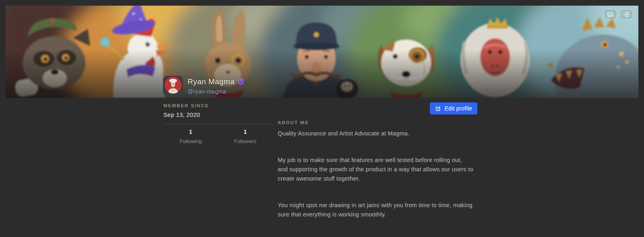  I want to click on following-label: Following, so click(191, 141).